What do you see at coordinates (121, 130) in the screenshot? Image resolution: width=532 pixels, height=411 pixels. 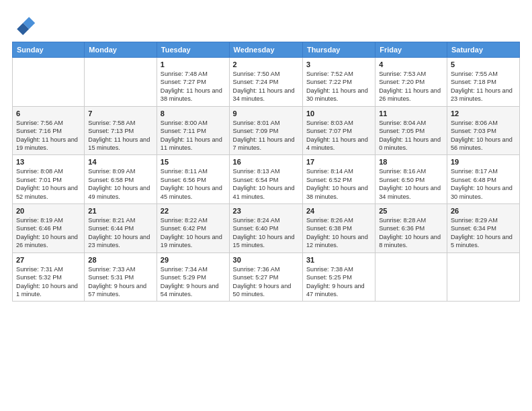 I see `calendar-cell: 7Sunrise: 7:58 AMSunset: 7:13 PMDaylight…` at bounding box center [121, 130].